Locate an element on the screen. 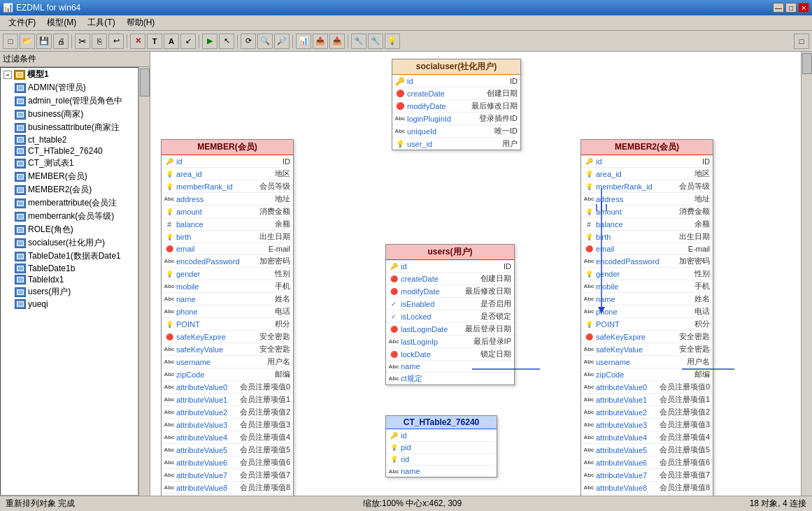 The width and height of the screenshot is (812, 511). toolbar-zoom-in: 🔍 is located at coordinates (265, 41).